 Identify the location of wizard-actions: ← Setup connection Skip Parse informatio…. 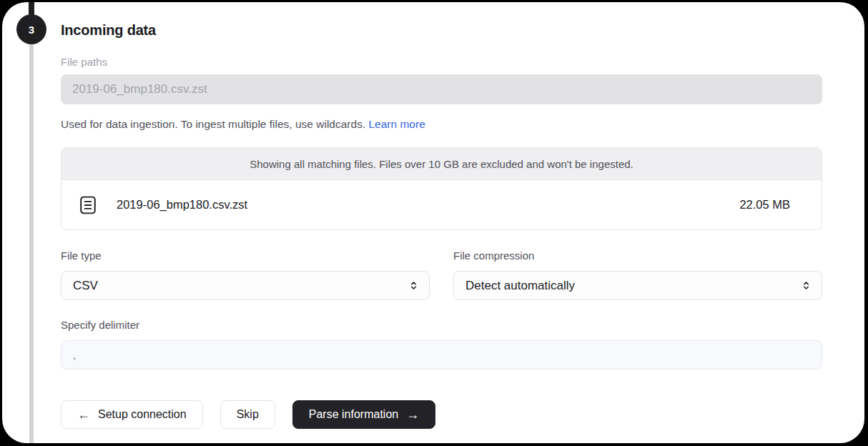
(442, 415).